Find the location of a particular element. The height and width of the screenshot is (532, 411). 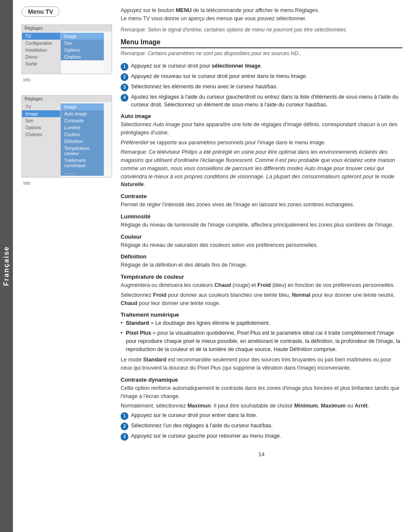

info-label-2: Info is located at coordinates (67, 184).